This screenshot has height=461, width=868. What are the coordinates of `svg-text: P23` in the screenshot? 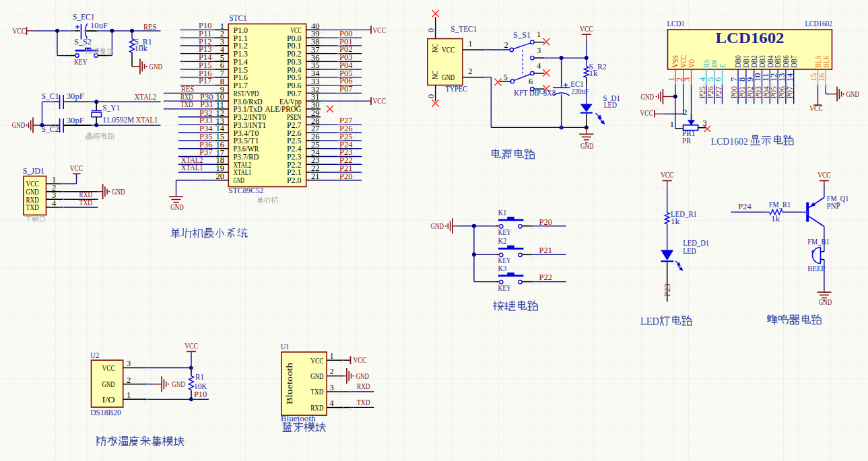 It's located at (667, 291).